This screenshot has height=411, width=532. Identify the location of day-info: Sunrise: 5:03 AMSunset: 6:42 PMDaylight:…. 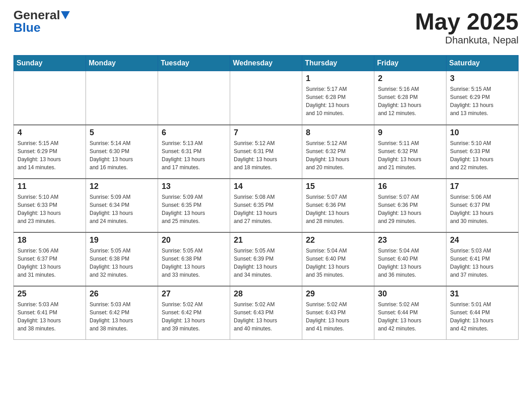
(122, 317).